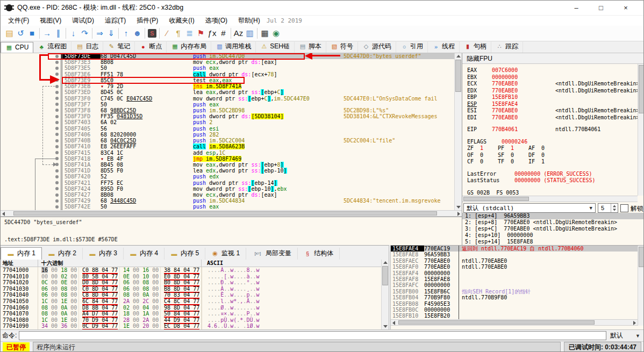 The image size is (644, 352). What do you see at coordinates (140, 308) in the screenshot?
I see `dump-bytes-group: 02 00 04 00` at bounding box center [140, 308].